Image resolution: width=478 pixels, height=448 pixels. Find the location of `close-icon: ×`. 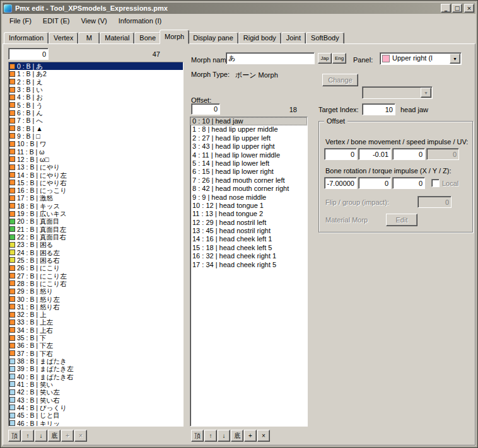

close-icon: × is located at coordinates (469, 8).